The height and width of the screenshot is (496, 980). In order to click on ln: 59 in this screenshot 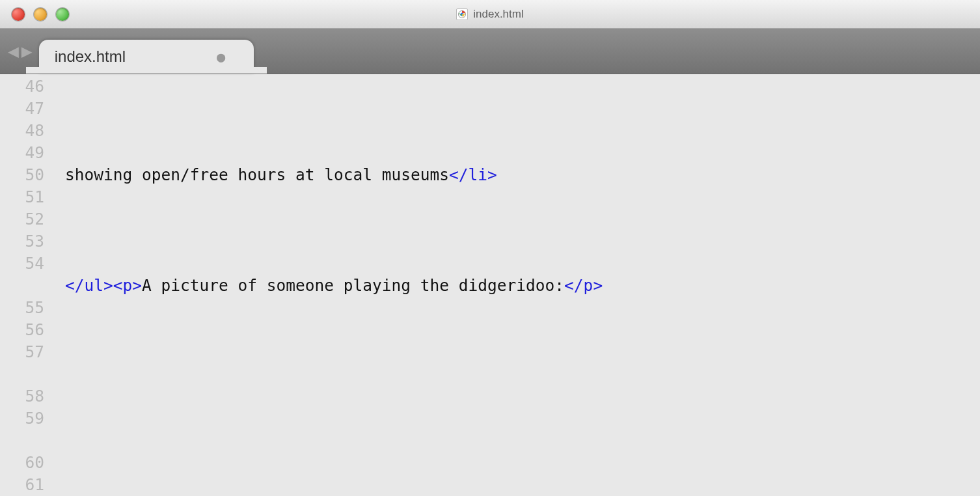, I will do `click(28, 419)`.